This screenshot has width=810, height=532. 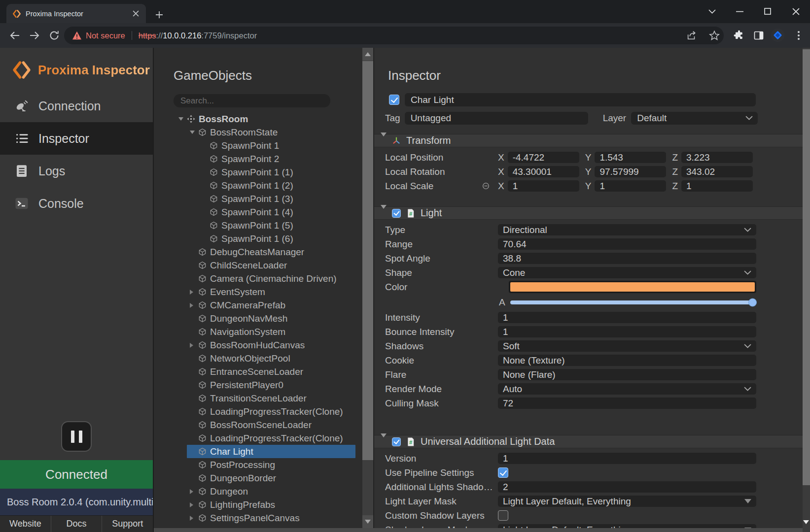 What do you see at coordinates (627, 501) in the screenshot?
I see `mask-select: Light Layer Default, Everything` at bounding box center [627, 501].